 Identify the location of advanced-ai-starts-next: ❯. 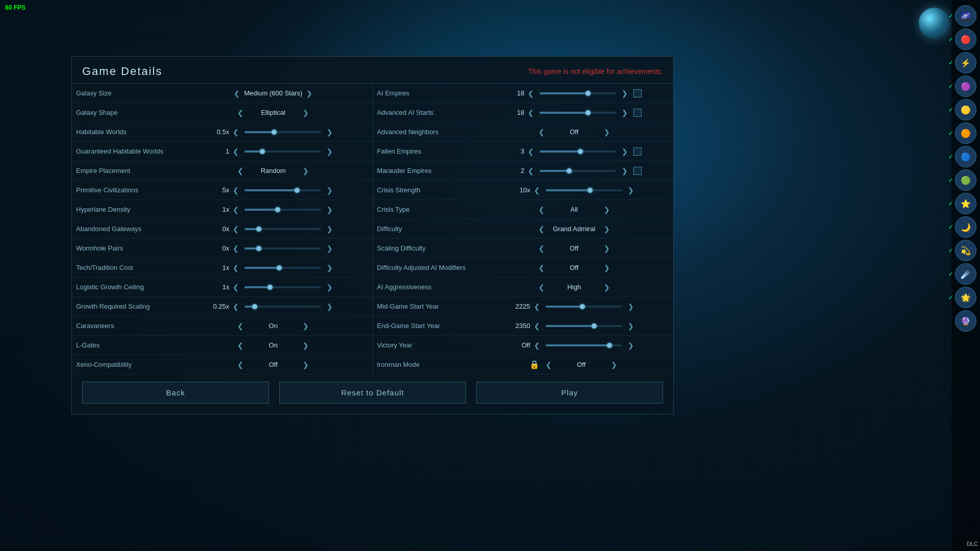
(625, 113).